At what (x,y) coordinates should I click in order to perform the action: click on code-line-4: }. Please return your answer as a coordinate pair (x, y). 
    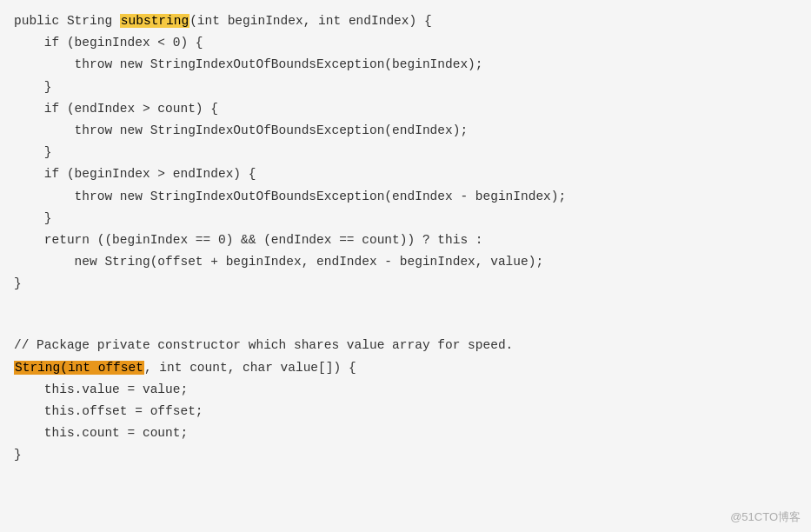
    Looking at the image, I should click on (405, 87).